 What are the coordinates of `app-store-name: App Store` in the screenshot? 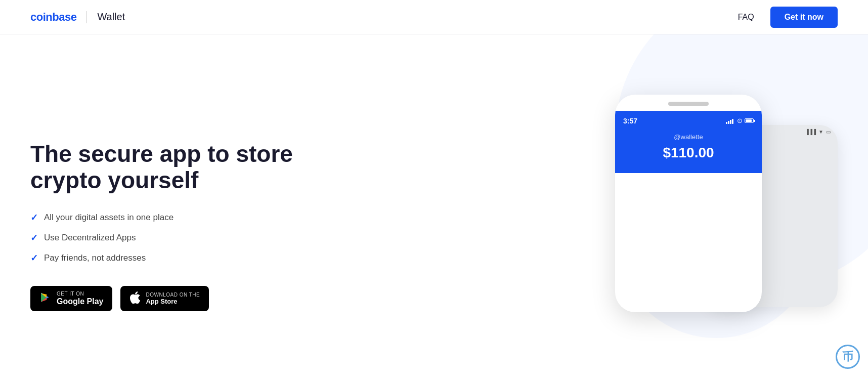 It's located at (173, 302).